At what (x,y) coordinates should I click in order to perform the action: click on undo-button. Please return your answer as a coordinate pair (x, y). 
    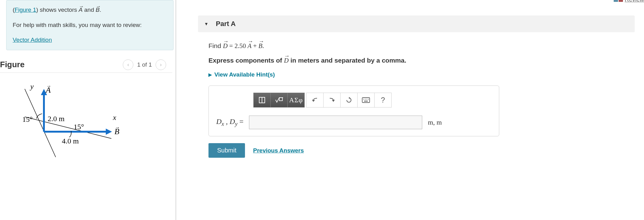
    Looking at the image, I should click on (315, 100).